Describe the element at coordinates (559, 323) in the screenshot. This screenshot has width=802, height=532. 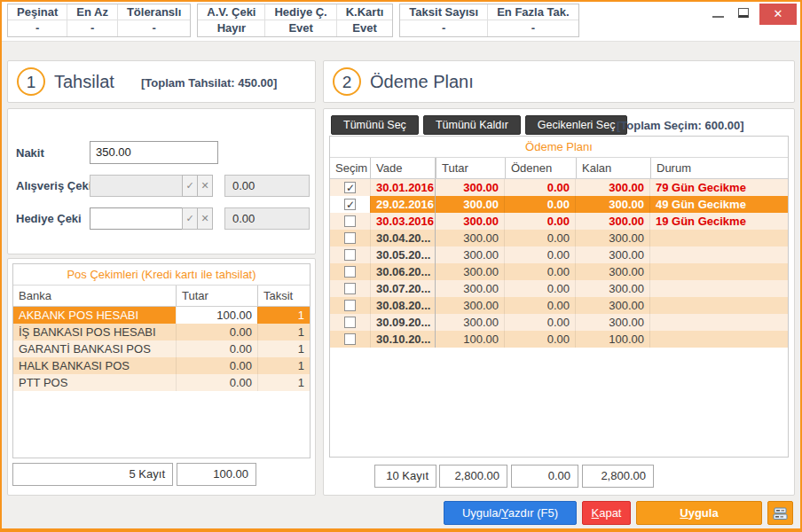
I see `plan-row: 30.09.20... 300.00 0.00 300.00` at that location.